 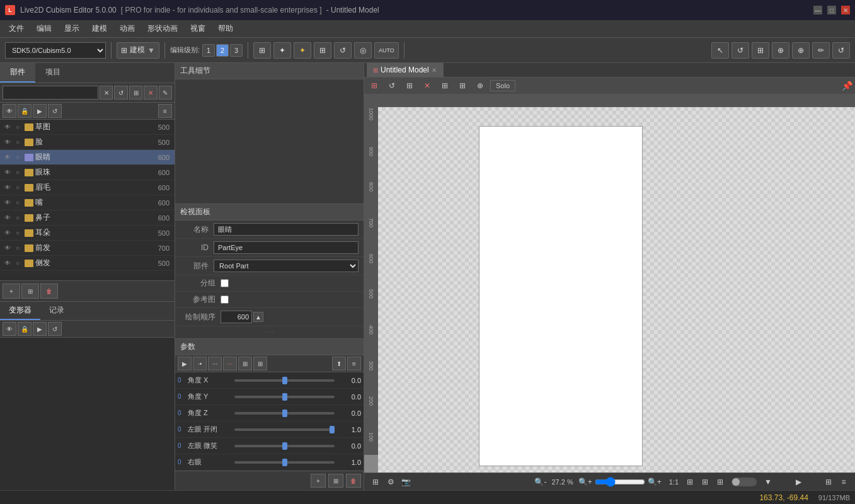 I want to click on del-point-tool: ⊕, so click(x=801, y=50).